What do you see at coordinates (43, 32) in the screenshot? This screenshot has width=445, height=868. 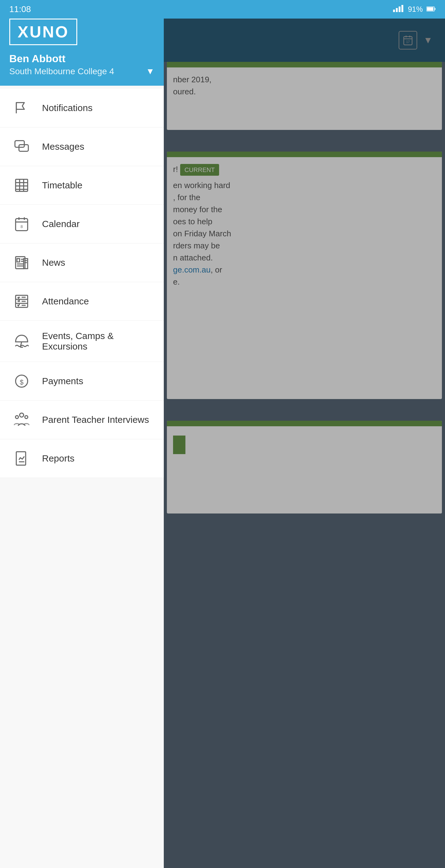 I see `xuno-logo: XUNO` at bounding box center [43, 32].